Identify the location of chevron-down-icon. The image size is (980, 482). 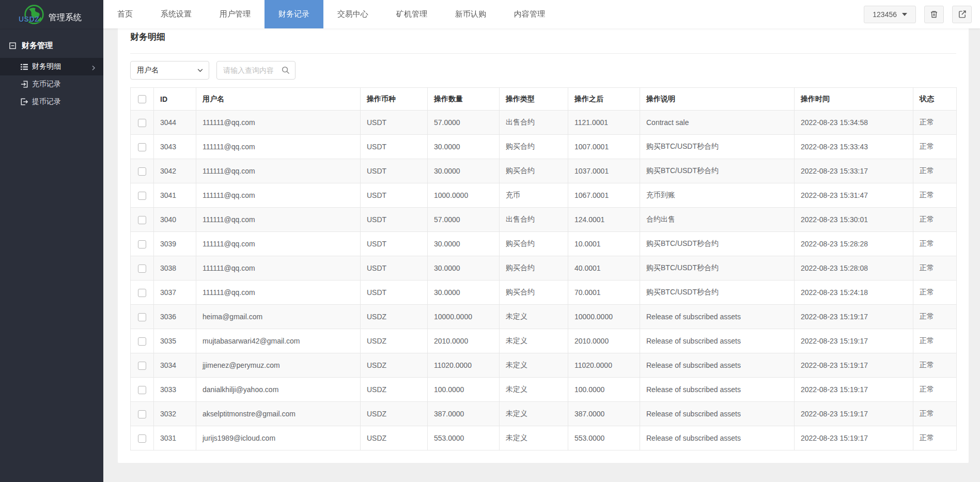
(200, 70).